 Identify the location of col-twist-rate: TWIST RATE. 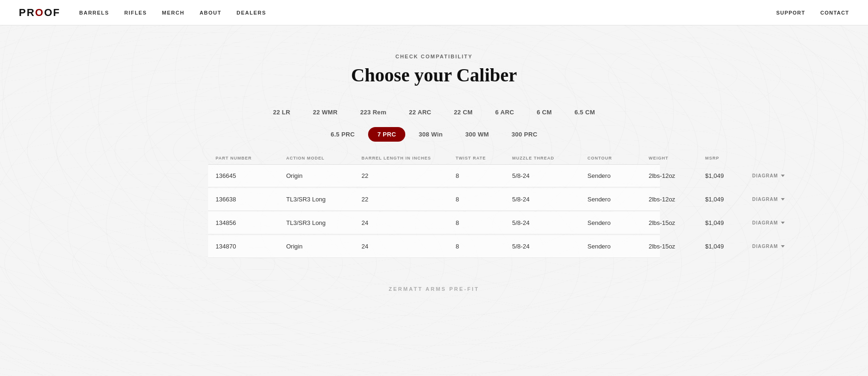
(484, 158).